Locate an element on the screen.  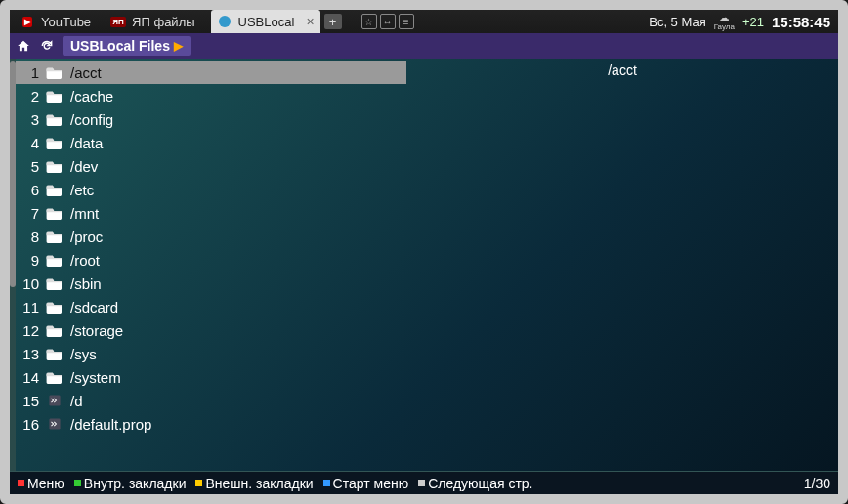
file-row: 5/dev is located at coordinates (211, 166).